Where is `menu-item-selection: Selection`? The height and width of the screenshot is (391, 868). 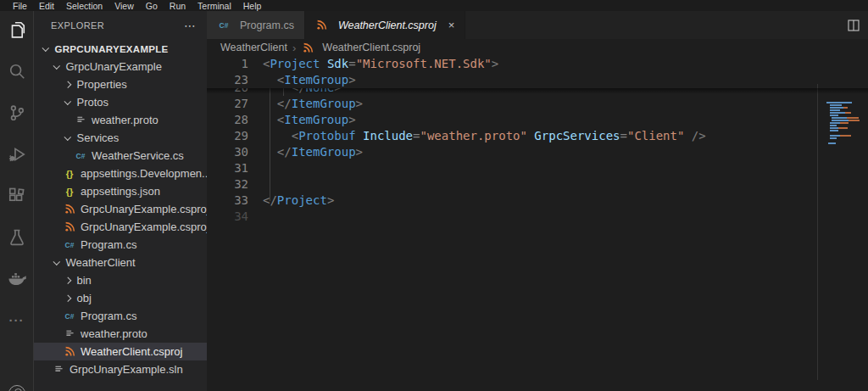
menu-item-selection: Selection is located at coordinates (85, 6).